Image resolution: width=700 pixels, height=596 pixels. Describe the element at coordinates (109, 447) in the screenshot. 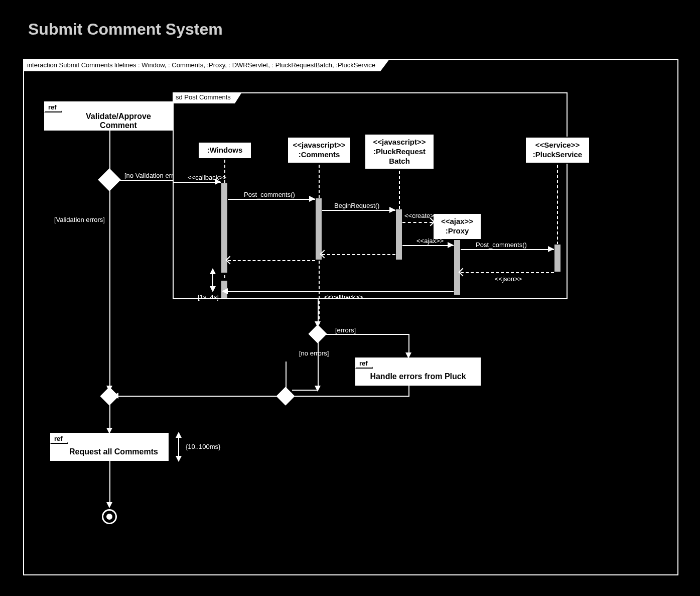

I see `ref-request-all: ref Request all Commemts` at that location.